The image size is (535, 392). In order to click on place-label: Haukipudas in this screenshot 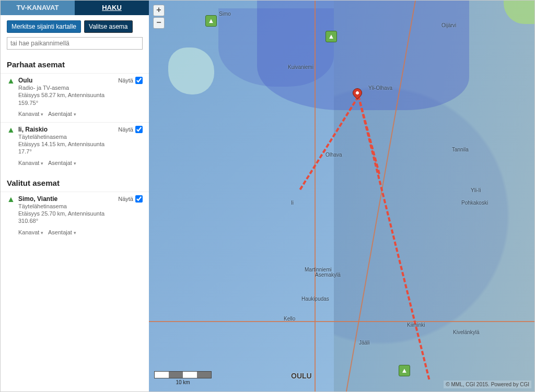, I will do `click(316, 299)`.